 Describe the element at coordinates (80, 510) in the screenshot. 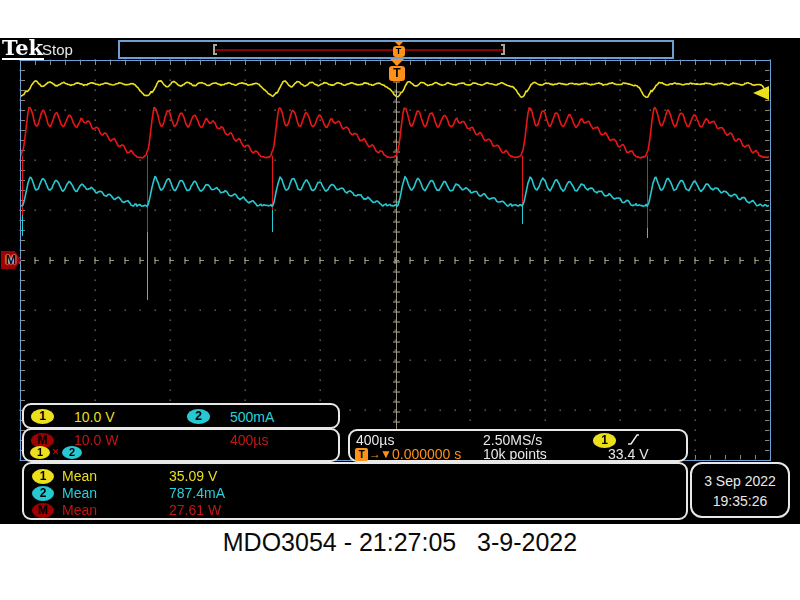

I see `meas3-name: Mean` at that location.